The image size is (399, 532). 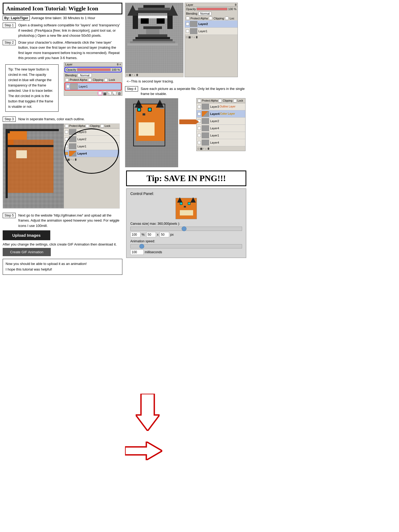 I want to click on x-label: x, so click(x=158, y=235).